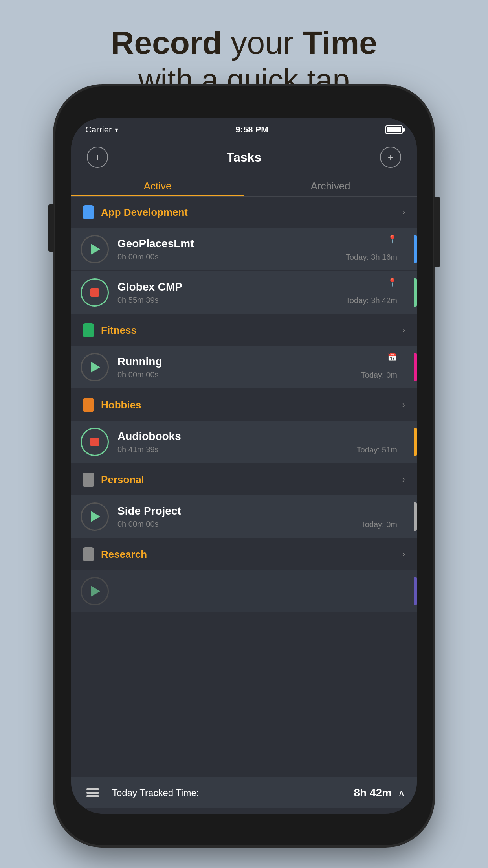 Image resolution: width=488 pixels, height=868 pixels. What do you see at coordinates (244, 185) in the screenshot?
I see `tab-bar: Active Archived` at bounding box center [244, 185].